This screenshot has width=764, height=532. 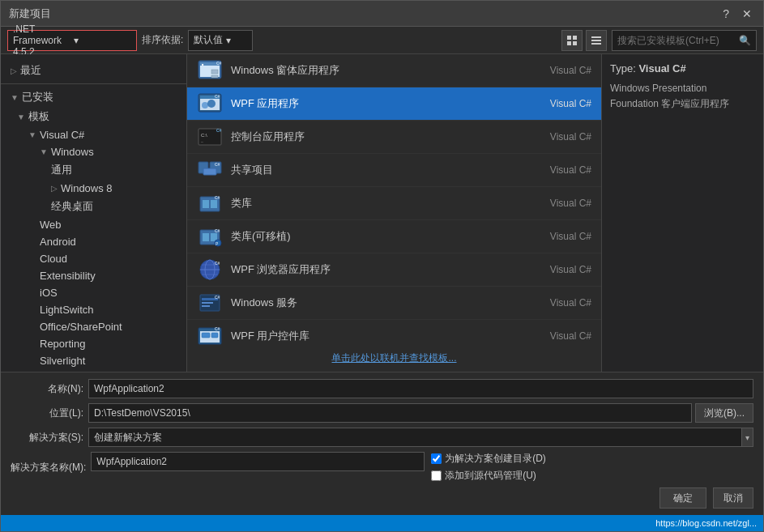 What do you see at coordinates (94, 170) in the screenshot?
I see `sidebar-item-common: 通用` at bounding box center [94, 170].